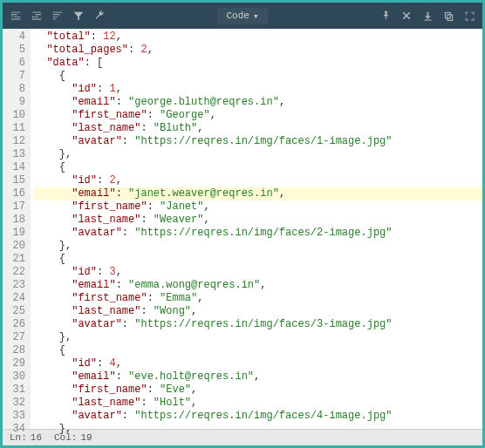 This screenshot has height=448, width=485. Describe the element at coordinates (448, 16) in the screenshot. I see `copy-icon` at that location.